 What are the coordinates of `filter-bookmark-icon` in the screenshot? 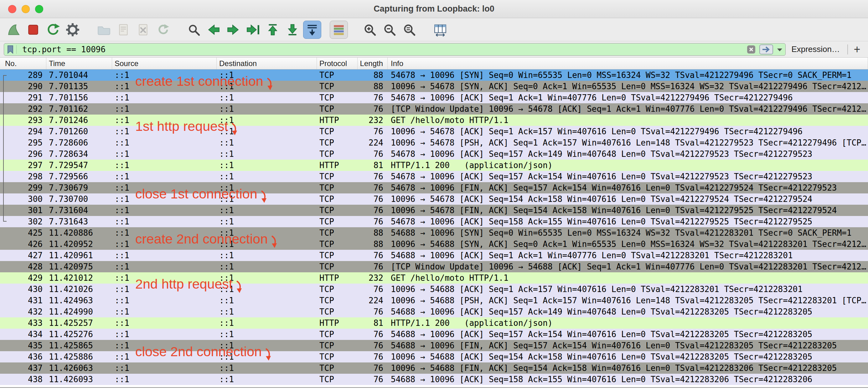 It's located at (10, 50).